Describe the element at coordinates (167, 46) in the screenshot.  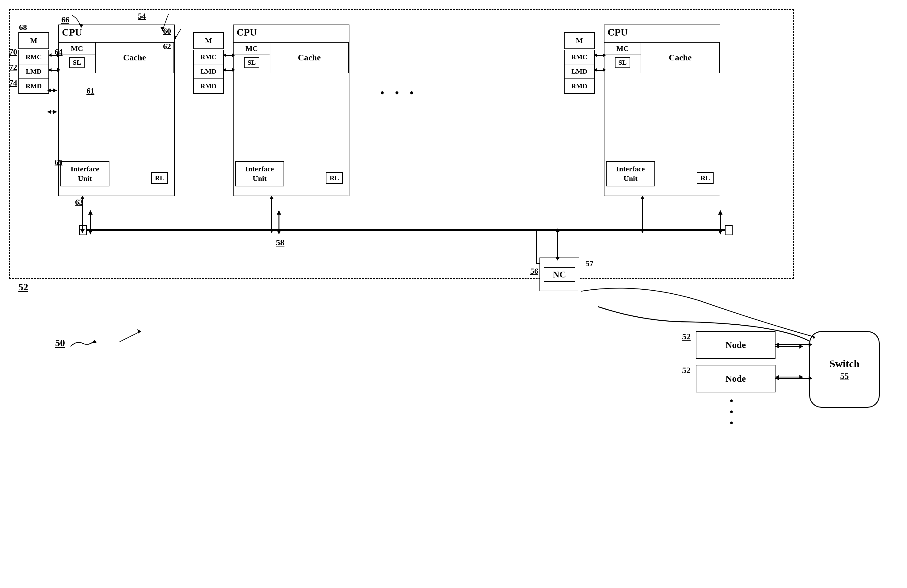
I see `label-62: 62` at that location.